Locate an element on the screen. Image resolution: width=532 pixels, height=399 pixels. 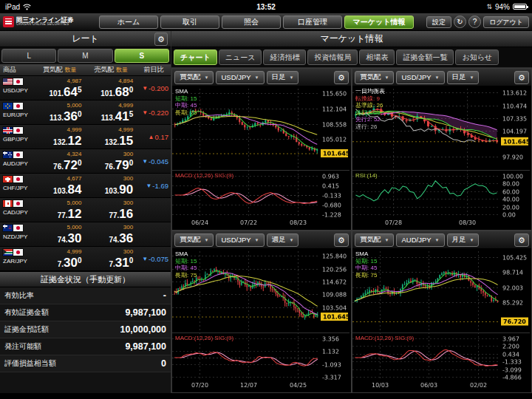
chart-panel-2: 買気配▼USD/JPY▼日足▼⚙一目均衡表転換線: 9基準線: 26先行1: 2… is located at coordinates (442, 149).